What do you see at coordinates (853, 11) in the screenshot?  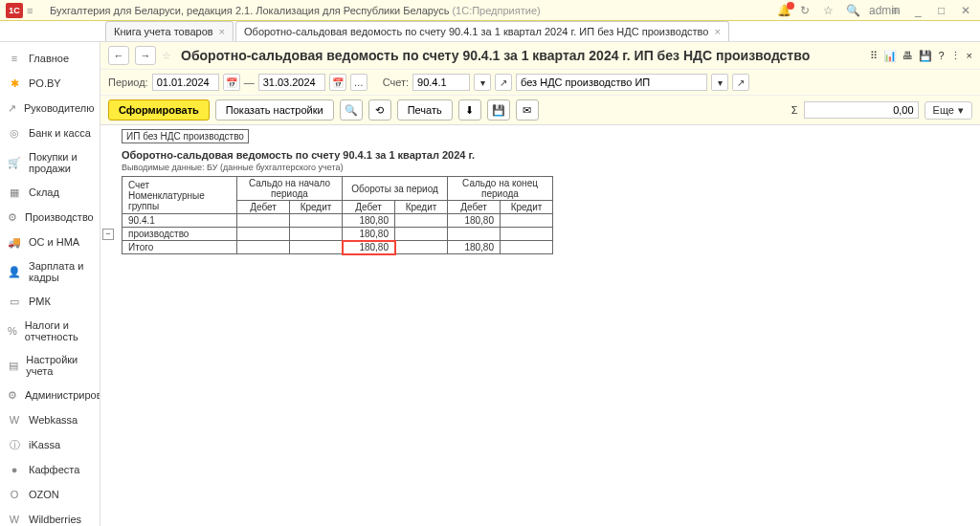 I see `search-icon: 🔍` at bounding box center [853, 11].